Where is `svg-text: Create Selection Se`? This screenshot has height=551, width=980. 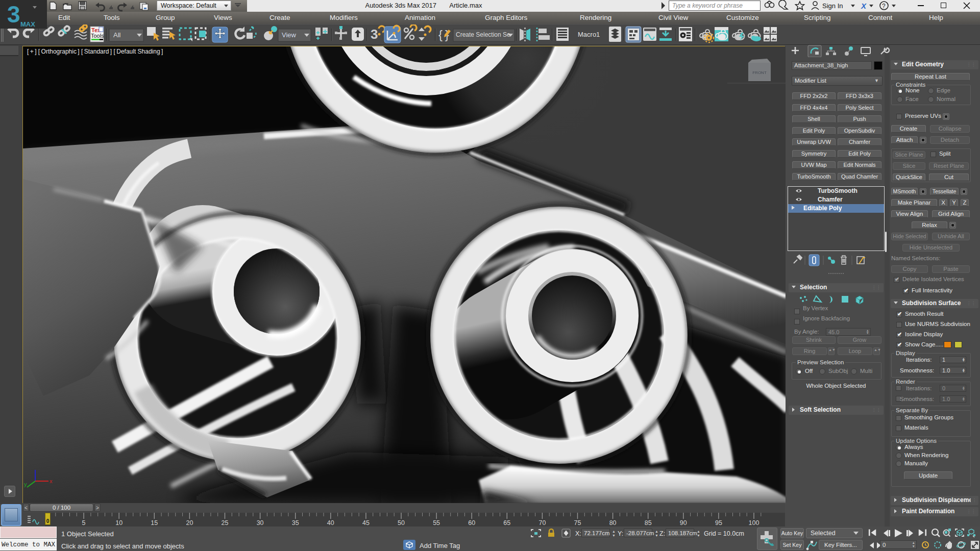 svg-text: Create Selection Se is located at coordinates (483, 35).